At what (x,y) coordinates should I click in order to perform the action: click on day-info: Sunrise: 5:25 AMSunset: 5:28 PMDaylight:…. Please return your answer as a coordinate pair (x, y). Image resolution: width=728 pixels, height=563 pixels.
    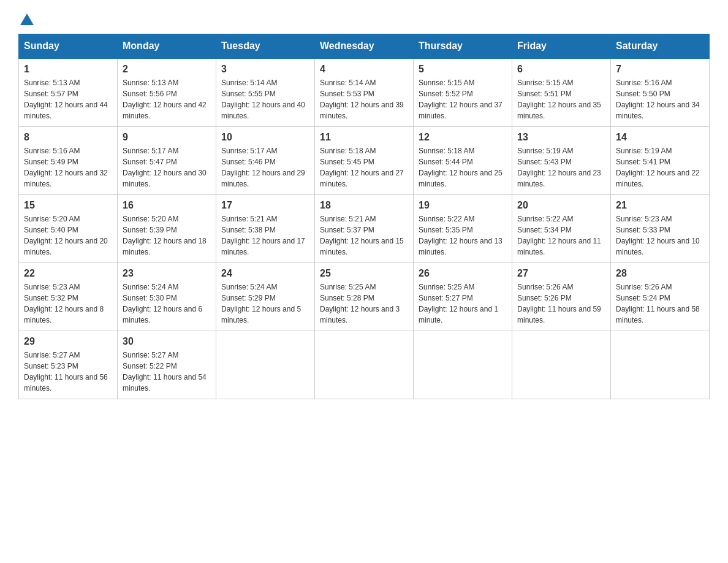
    Looking at the image, I should click on (364, 304).